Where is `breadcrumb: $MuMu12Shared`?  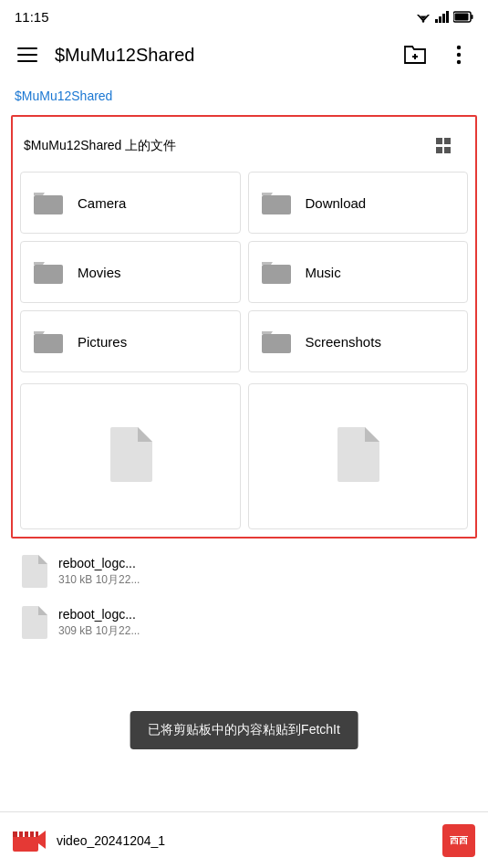 breadcrumb: $MuMu12Shared is located at coordinates (244, 98).